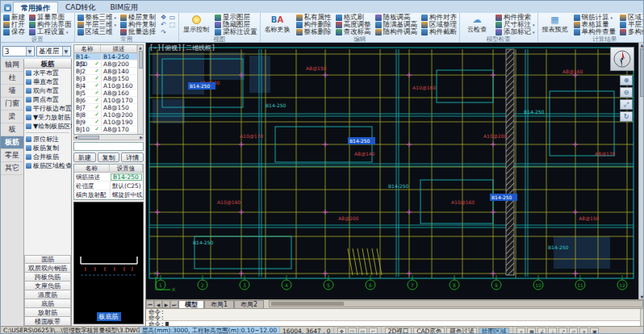 The width and height of the screenshot is (644, 334). I want to click on category-双层双向钢筋: 双层双向钢筋, so click(48, 268).